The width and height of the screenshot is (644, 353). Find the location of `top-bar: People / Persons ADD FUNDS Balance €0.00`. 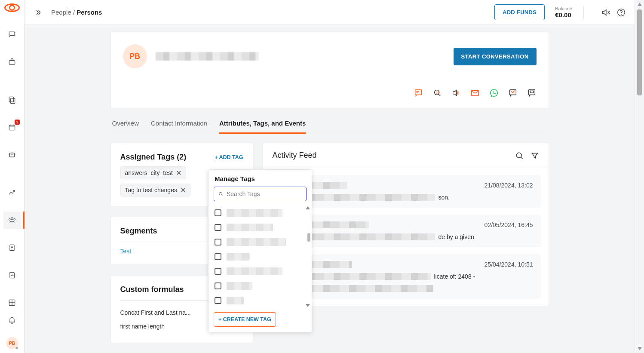

top-bar: People / Persons ADD FUNDS Balance €0.00 is located at coordinates (329, 12).